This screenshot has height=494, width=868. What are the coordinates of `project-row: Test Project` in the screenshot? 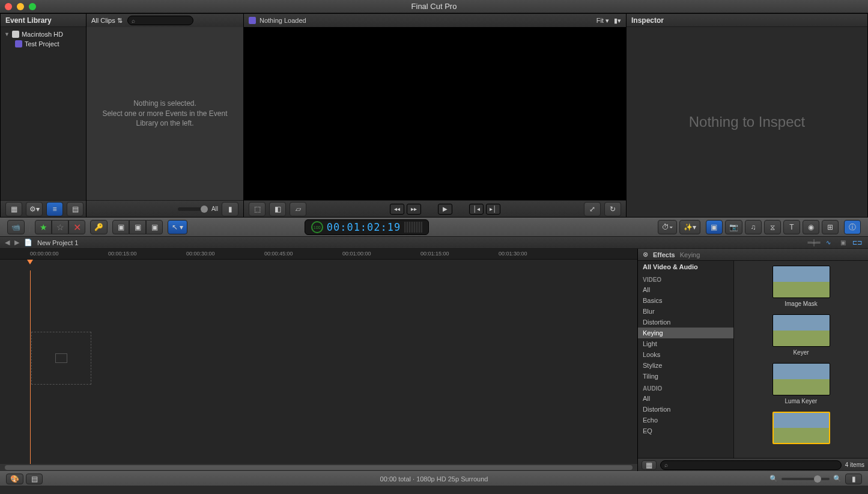 It's located at (43, 44).